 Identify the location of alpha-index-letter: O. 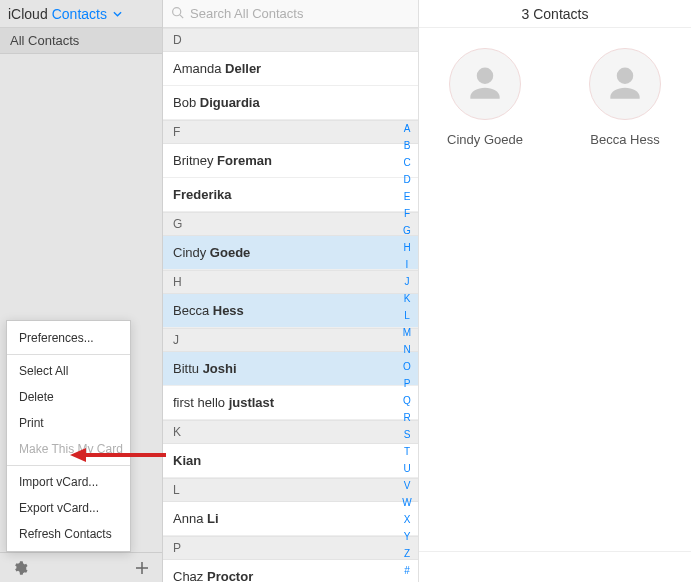
(407, 366).